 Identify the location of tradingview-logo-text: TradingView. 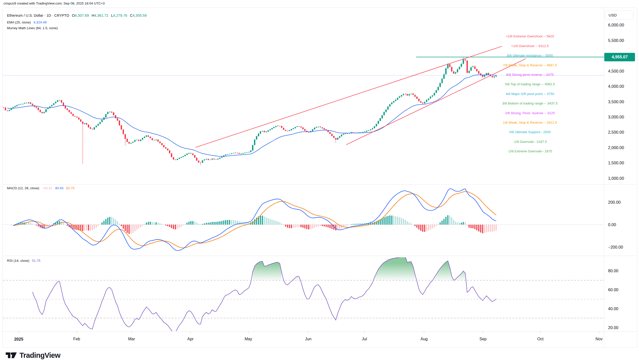
(40, 356).